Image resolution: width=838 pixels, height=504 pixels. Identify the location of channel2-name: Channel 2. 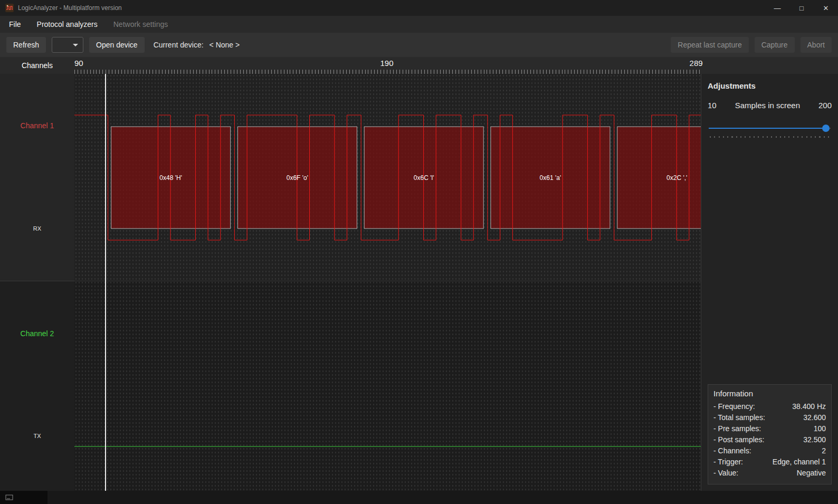
(37, 334).